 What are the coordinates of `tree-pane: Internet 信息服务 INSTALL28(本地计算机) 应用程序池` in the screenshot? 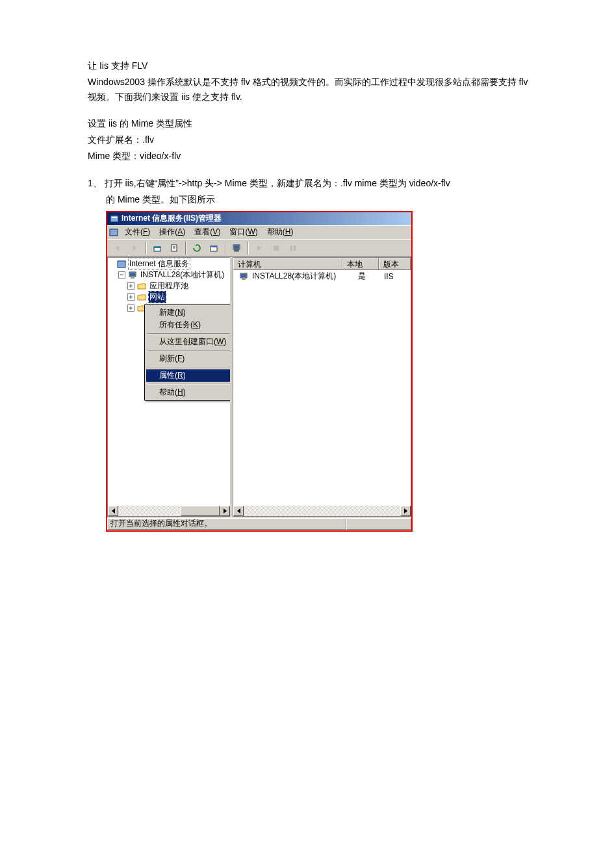 It's located at (169, 387).